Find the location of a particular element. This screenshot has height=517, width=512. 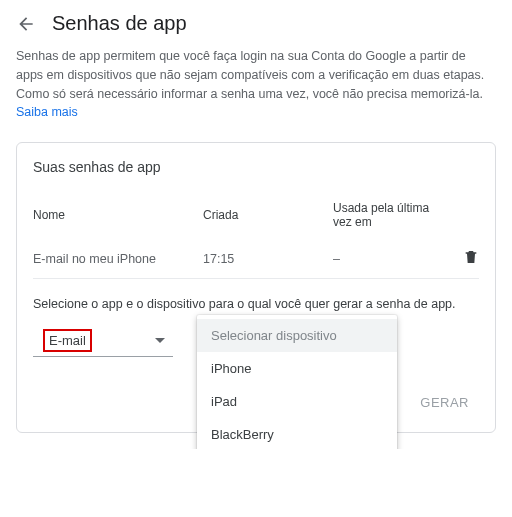

table-row: E-mail no meu iPhone 17:15 – is located at coordinates (256, 259).